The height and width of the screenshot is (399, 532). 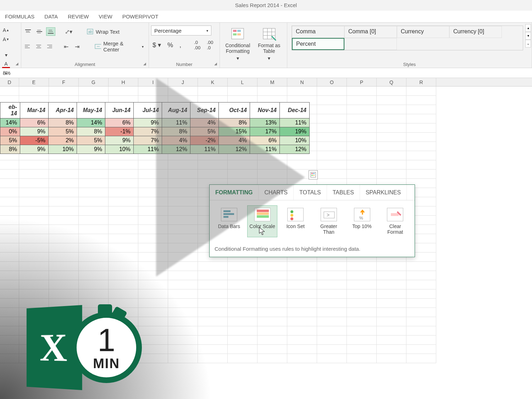 What do you see at coordinates (63, 111) in the screenshot?
I see `table-header: Apr-14` at bounding box center [63, 111].